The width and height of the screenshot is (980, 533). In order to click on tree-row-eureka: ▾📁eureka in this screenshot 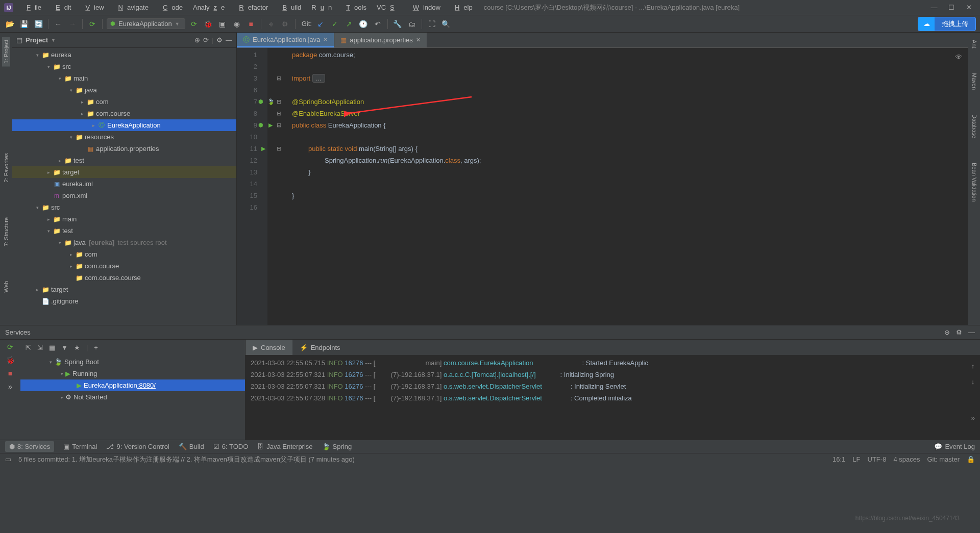, I will do `click(125, 55)`.